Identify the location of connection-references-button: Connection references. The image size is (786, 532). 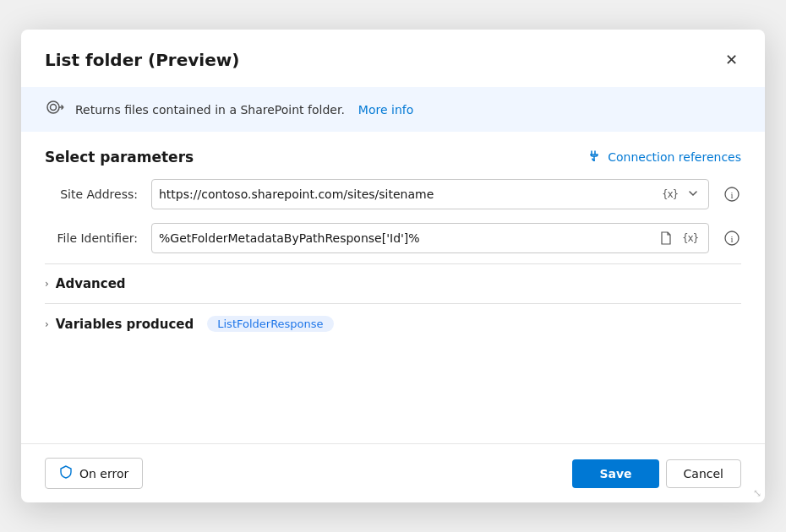
(664, 157).